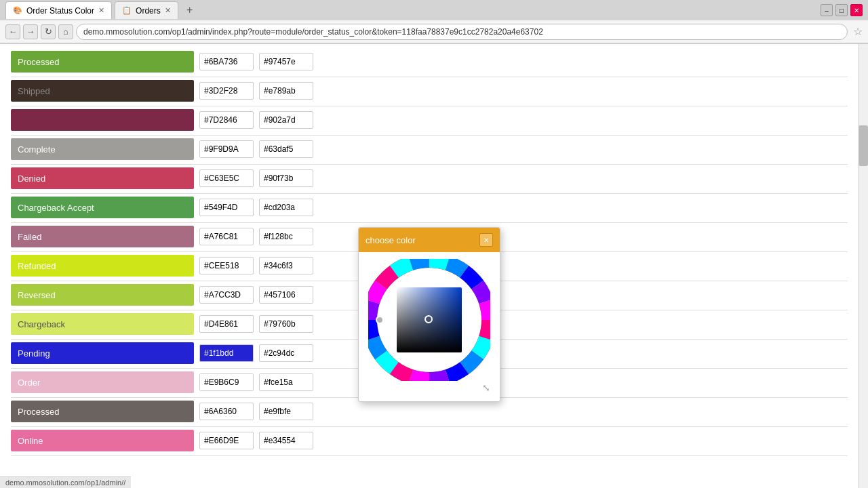 The width and height of the screenshot is (868, 488). What do you see at coordinates (286, 295) in the screenshot?
I see `color-input-2-row9` at bounding box center [286, 295].